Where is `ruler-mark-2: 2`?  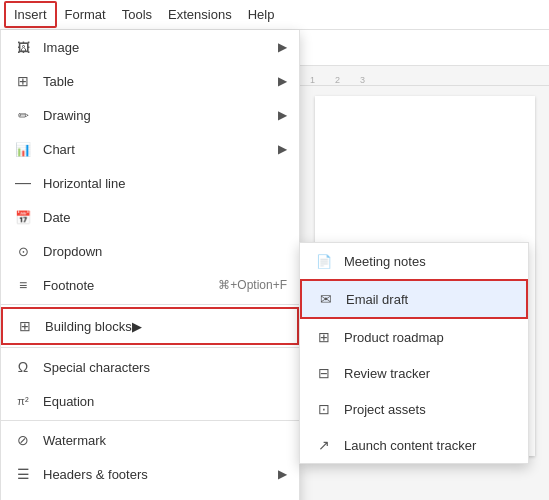 ruler-mark-2: 2 is located at coordinates (338, 80).